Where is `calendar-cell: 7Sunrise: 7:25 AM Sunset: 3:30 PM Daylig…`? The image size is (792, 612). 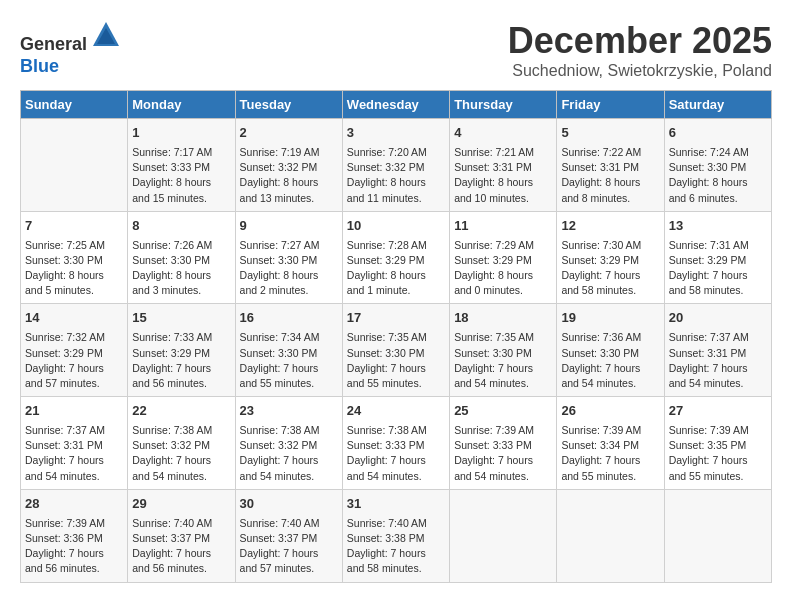
calendar-cell: 7Sunrise: 7:25 AM Sunset: 3:30 PM Daylig… is located at coordinates (74, 258).